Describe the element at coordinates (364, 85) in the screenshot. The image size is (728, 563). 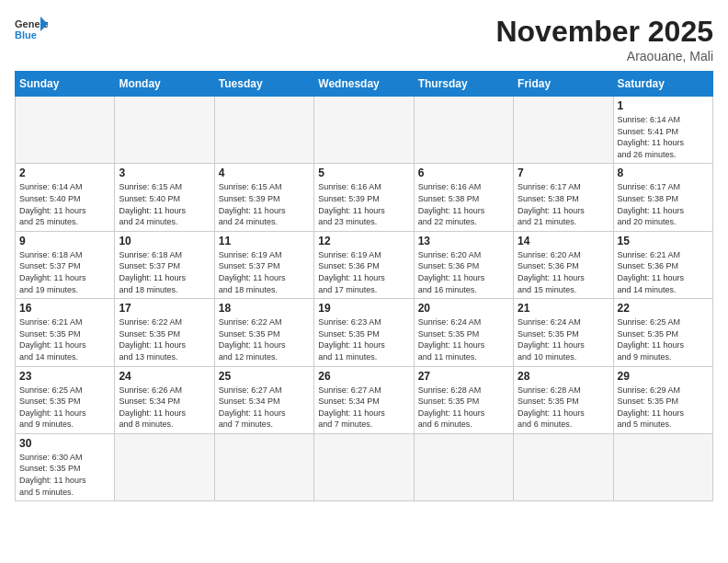
I see `weekday-header-wednesday: Wednesday` at that location.